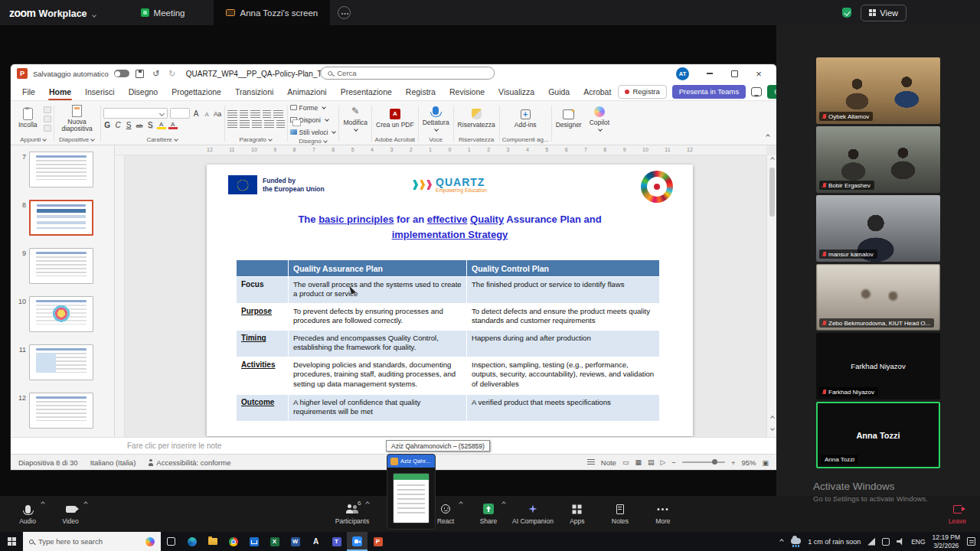 The width and height of the screenshot is (980, 551). What do you see at coordinates (314, 107) in the screenshot?
I see `shapes-button: Forme` at bounding box center [314, 107].